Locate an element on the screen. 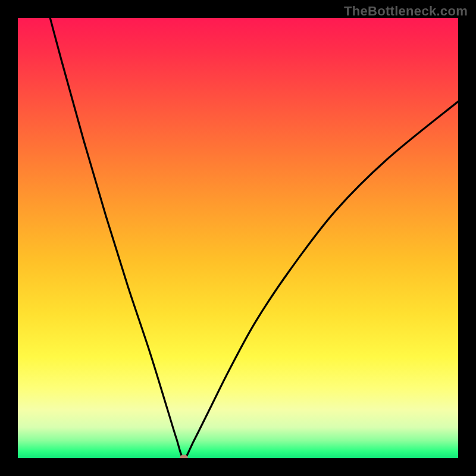 The image size is (476, 476). optimum-marker is located at coordinates (184, 456).